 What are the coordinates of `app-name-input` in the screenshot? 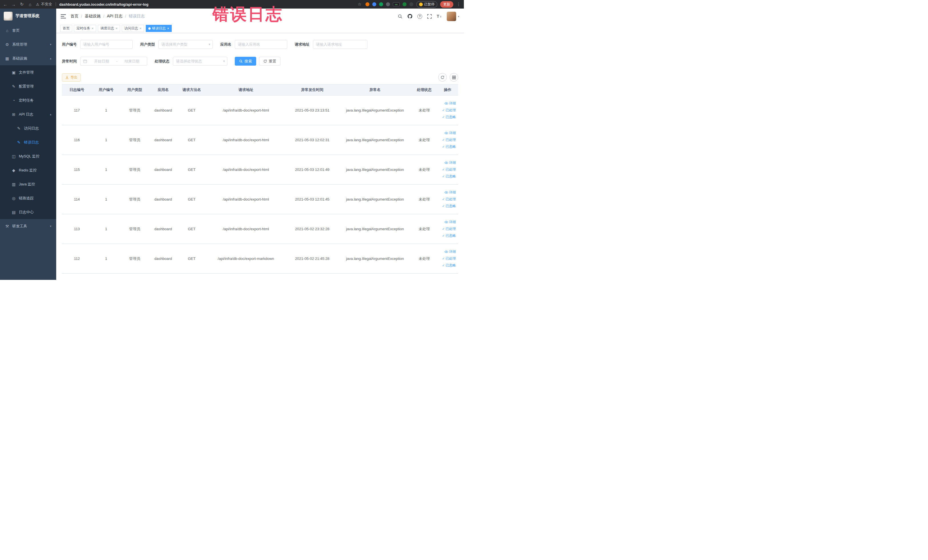 It's located at (261, 44).